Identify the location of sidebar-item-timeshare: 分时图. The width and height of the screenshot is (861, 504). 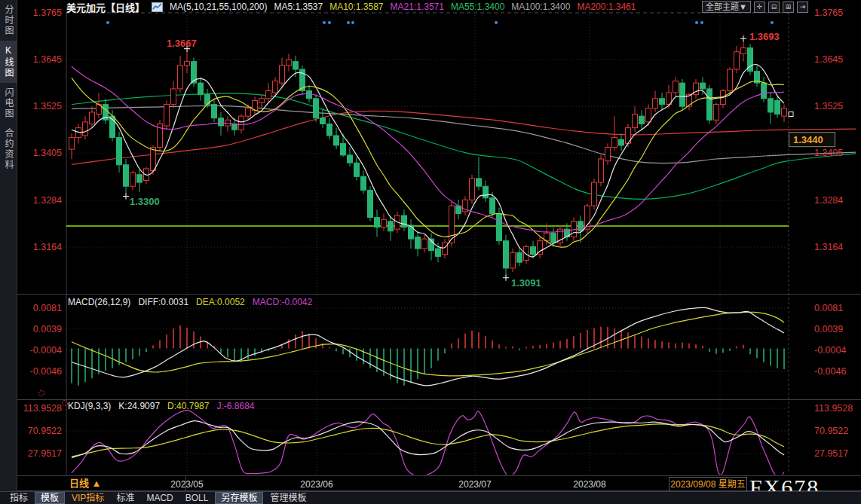
(8, 20).